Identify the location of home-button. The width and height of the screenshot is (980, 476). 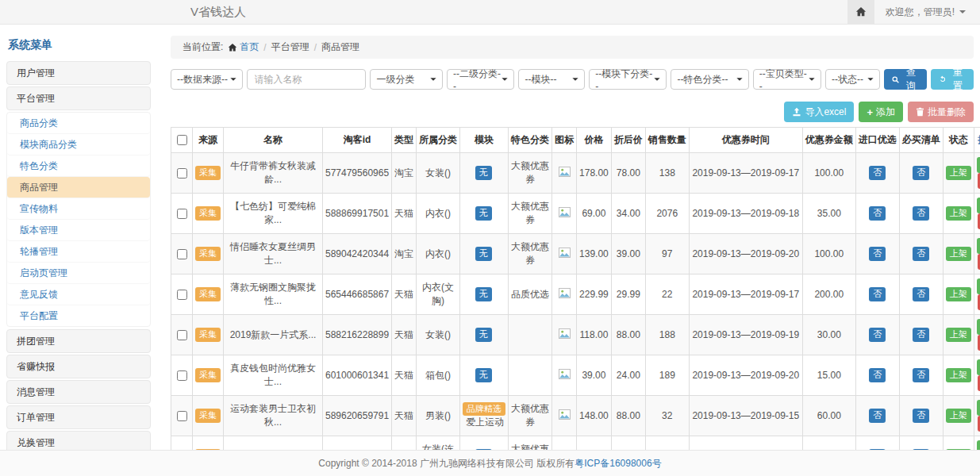
(861, 12).